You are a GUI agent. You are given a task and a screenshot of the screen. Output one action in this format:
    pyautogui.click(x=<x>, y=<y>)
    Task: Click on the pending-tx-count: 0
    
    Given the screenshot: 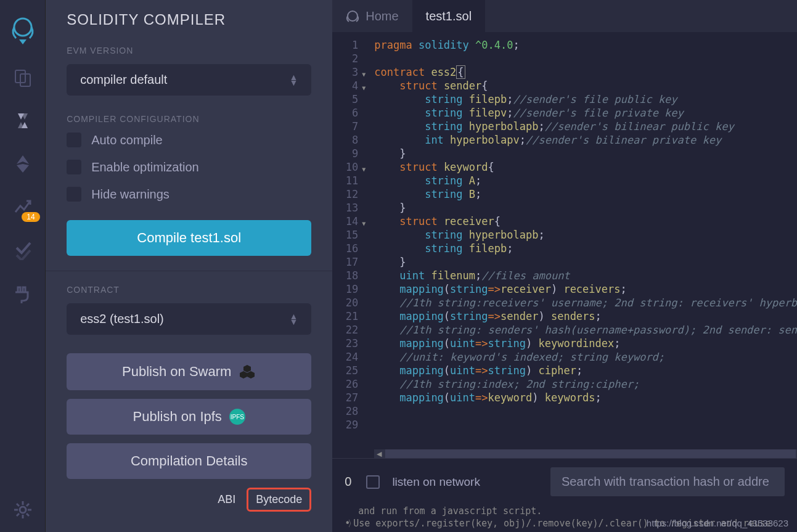 What is the action you would take?
    pyautogui.click(x=348, y=482)
    